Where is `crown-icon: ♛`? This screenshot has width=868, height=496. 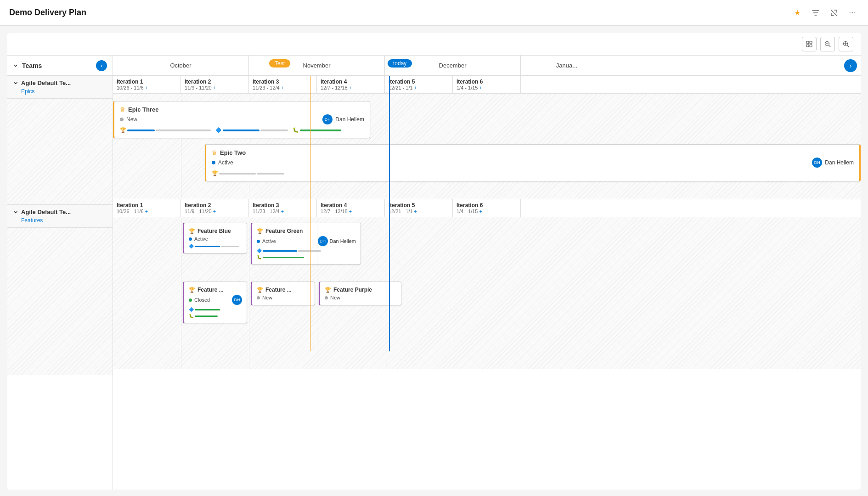
crown-icon: ♛ is located at coordinates (123, 109).